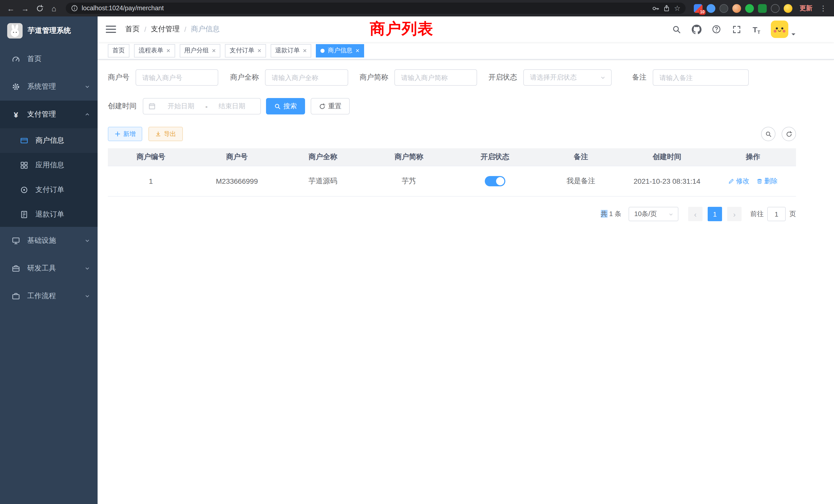 Image resolution: width=834 pixels, height=504 pixels. What do you see at coordinates (667, 8) in the screenshot?
I see `share-icon` at bounding box center [667, 8].